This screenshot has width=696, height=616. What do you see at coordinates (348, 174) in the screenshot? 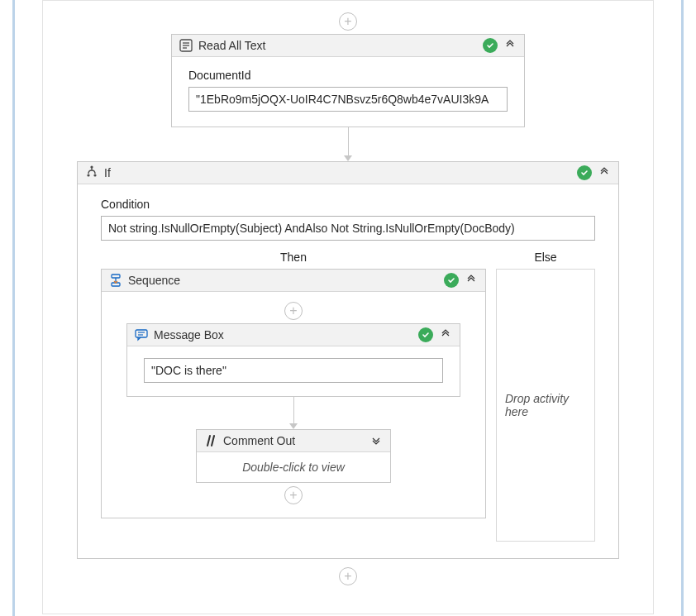
I see `if-header: If` at bounding box center [348, 174].